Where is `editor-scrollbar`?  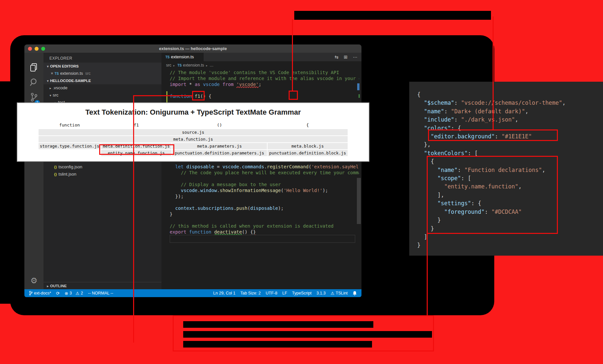 editor-scrollbar is located at coordinates (359, 201).